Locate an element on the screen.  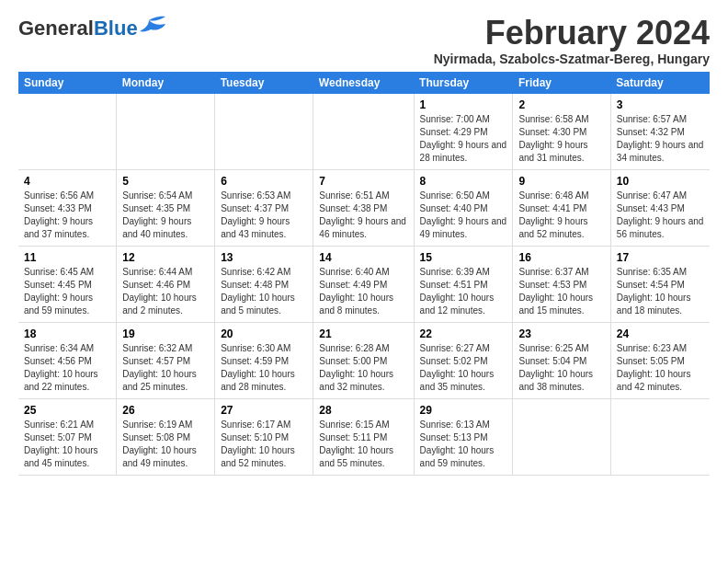
sunset-text: Sunset: 4:37 PM is located at coordinates (255, 208).